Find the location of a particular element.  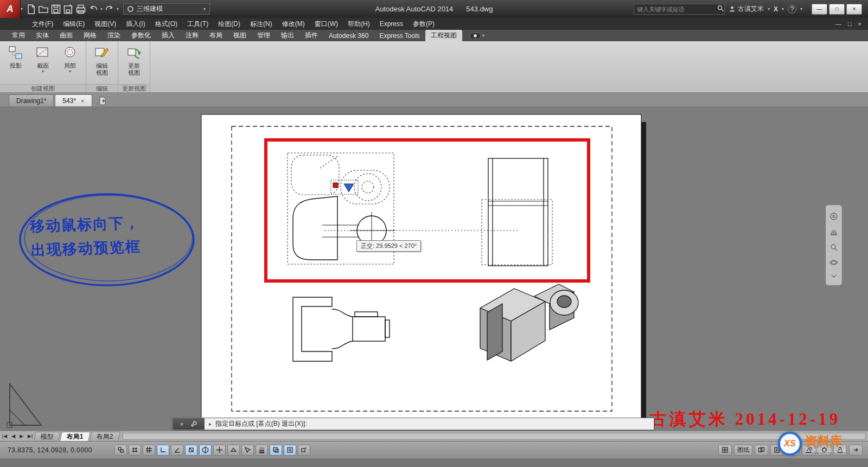

layout-prev-icon: ◀ is located at coordinates (13, 436).